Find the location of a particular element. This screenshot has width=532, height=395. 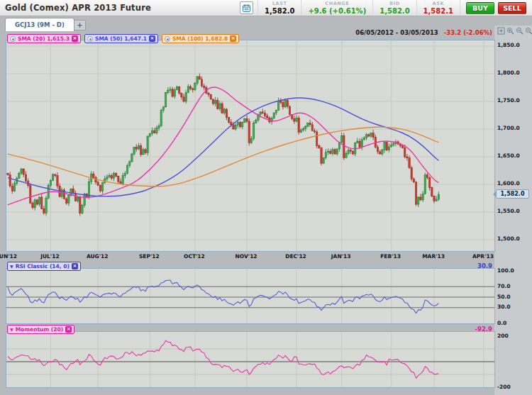

chart-zoom-controls is located at coordinates (514, 30).